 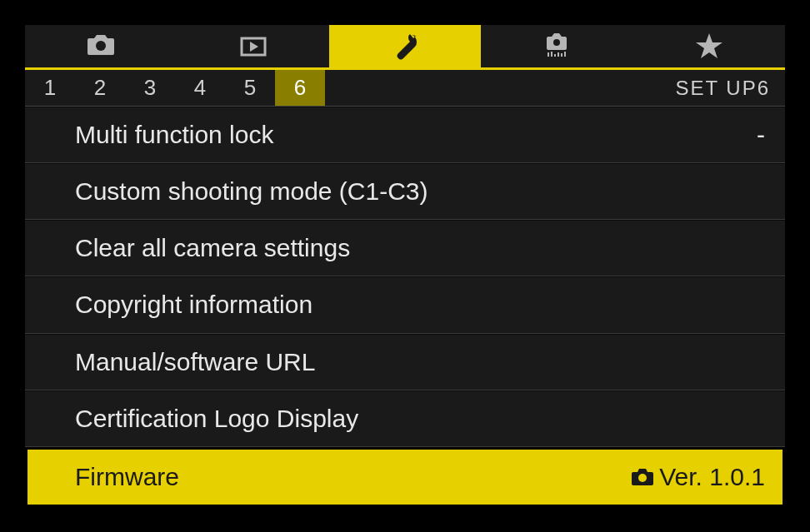 What do you see at coordinates (253, 47) in the screenshot?
I see `playback-icon` at bounding box center [253, 47].